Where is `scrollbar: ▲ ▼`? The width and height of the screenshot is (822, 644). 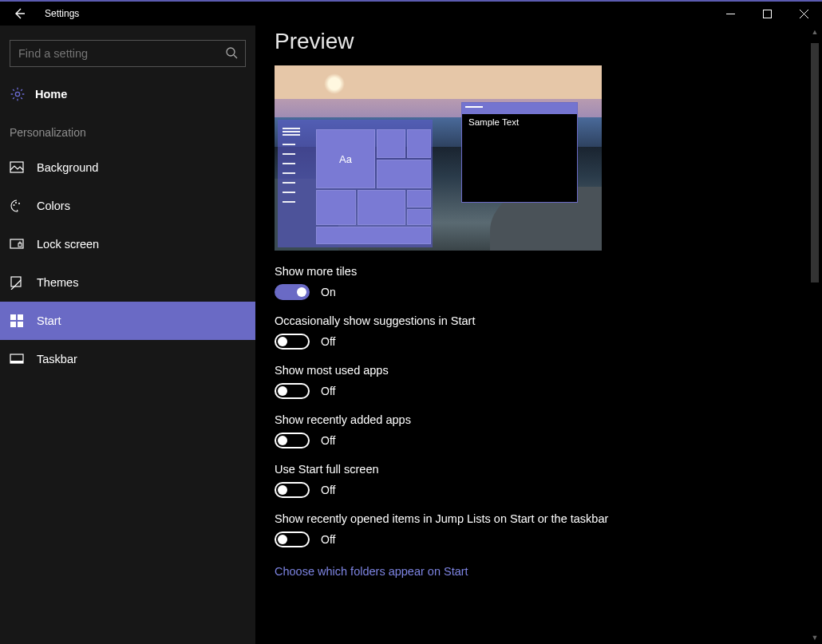
scrollbar: ▲ ▼ is located at coordinates (815, 335).